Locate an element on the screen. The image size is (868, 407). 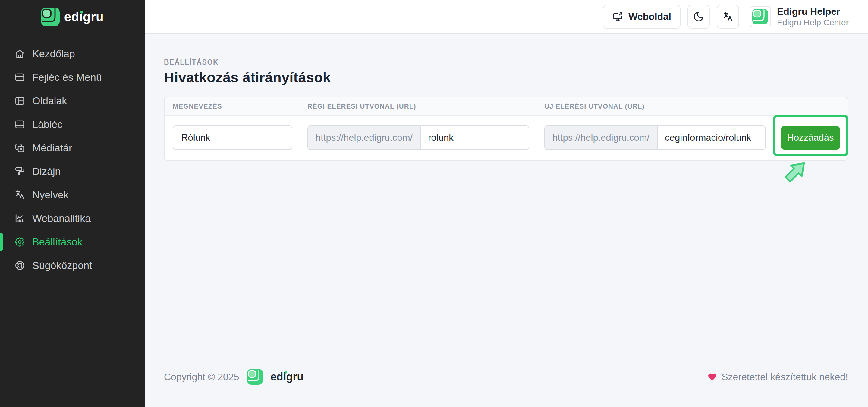
sidebar-item-label: Oldalak is located at coordinates (50, 101).